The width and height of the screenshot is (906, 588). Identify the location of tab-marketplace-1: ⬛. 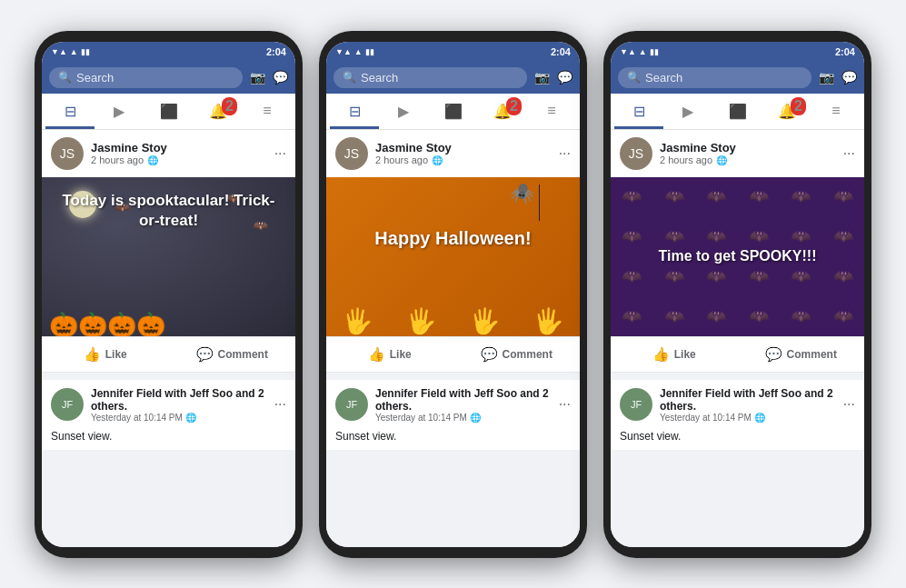
(168, 111).